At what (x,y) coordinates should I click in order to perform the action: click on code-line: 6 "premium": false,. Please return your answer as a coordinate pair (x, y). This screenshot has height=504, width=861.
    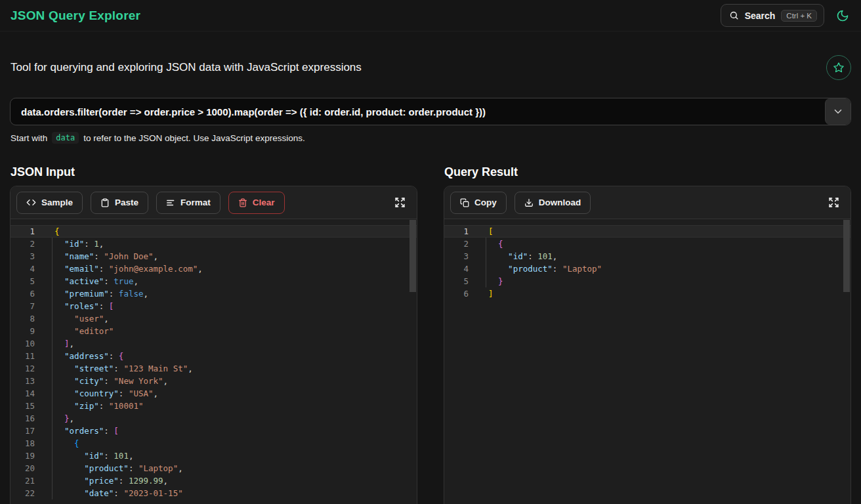
    Looking at the image, I should click on (214, 294).